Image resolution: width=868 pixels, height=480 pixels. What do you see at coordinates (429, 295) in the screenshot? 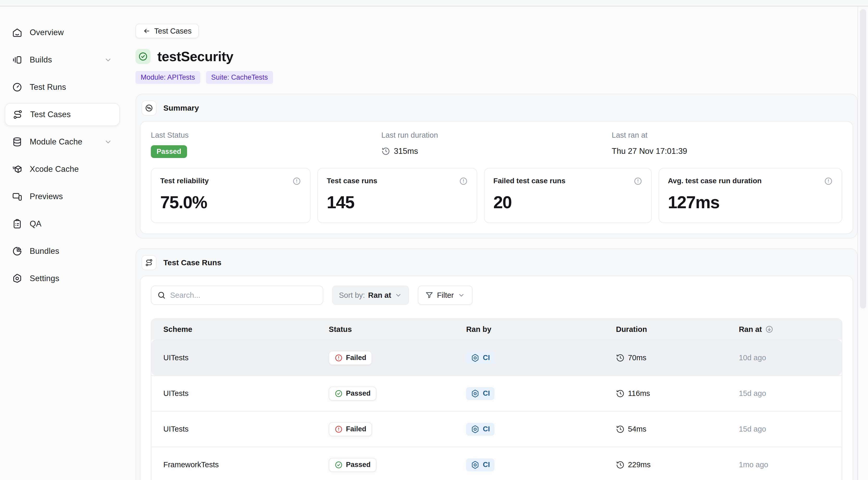
I see `filter-funnel-icon` at bounding box center [429, 295].